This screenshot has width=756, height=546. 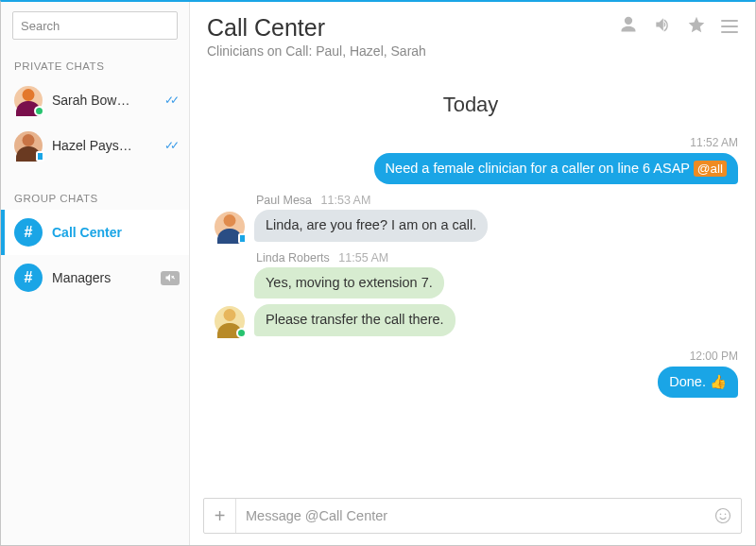 What do you see at coordinates (284, 200) in the screenshot?
I see `sender-name: Paul Mesa` at bounding box center [284, 200].